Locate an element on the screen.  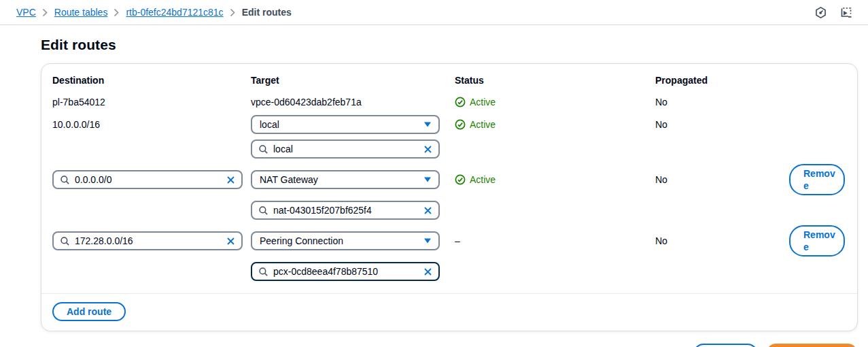
route-row: 10.0.0.0/16 local Active No is located at coordinates (449, 137).